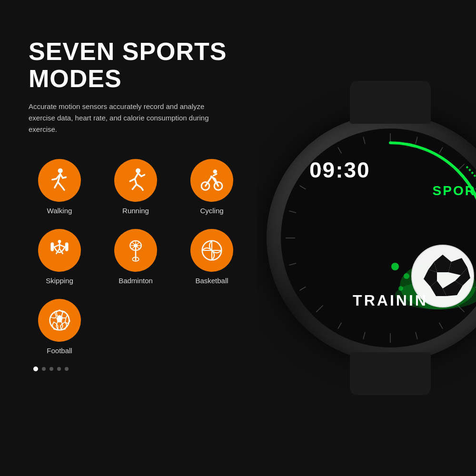 The image size is (476, 476). Describe the element at coordinates (60, 327) in the screenshot. I see `sport-item-football: Football` at that location.